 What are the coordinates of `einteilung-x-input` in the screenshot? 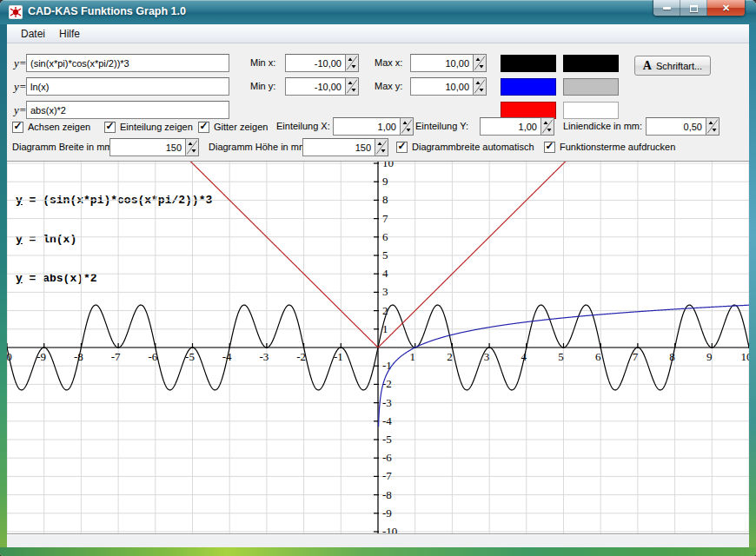 It's located at (367, 127).